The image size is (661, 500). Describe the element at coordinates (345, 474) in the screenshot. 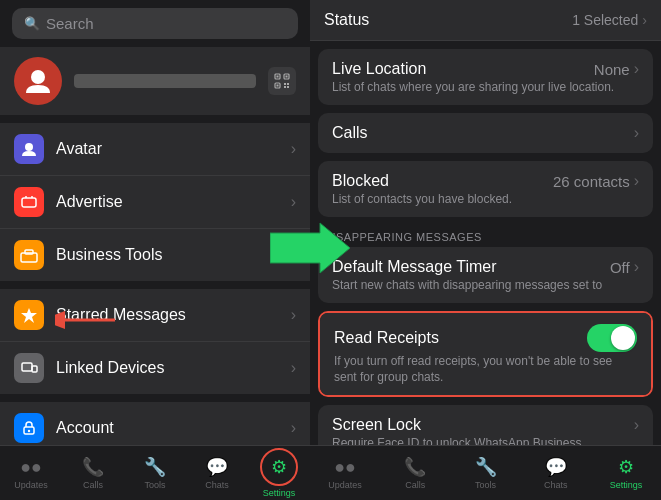

I see `r-tab-updates: ●● Updates` at that location.